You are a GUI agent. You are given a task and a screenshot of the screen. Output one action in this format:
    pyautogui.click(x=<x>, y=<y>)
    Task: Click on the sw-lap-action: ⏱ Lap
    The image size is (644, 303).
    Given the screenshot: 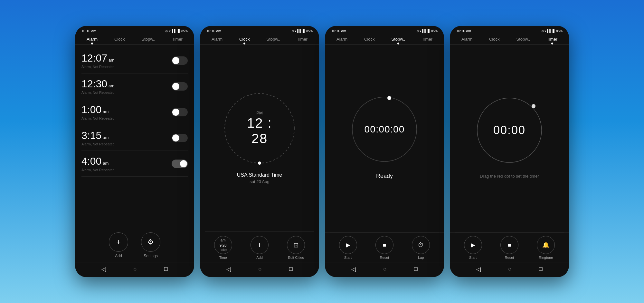 What is the action you would take?
    pyautogui.click(x=421, y=248)
    